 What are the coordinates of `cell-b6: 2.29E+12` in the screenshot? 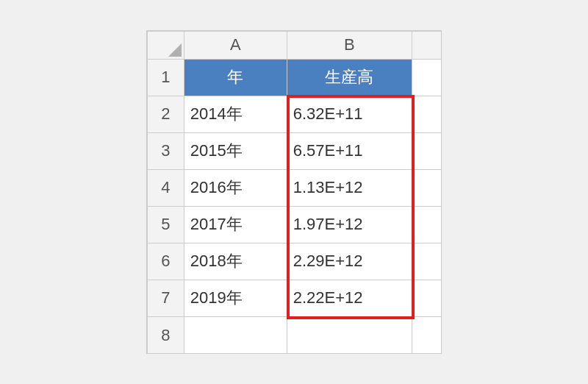 It's located at (349, 261).